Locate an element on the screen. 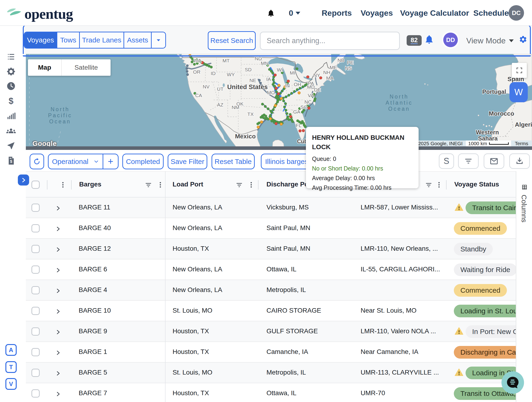 The image size is (532, 402). svg-text: Atlantic is located at coordinates (399, 103).